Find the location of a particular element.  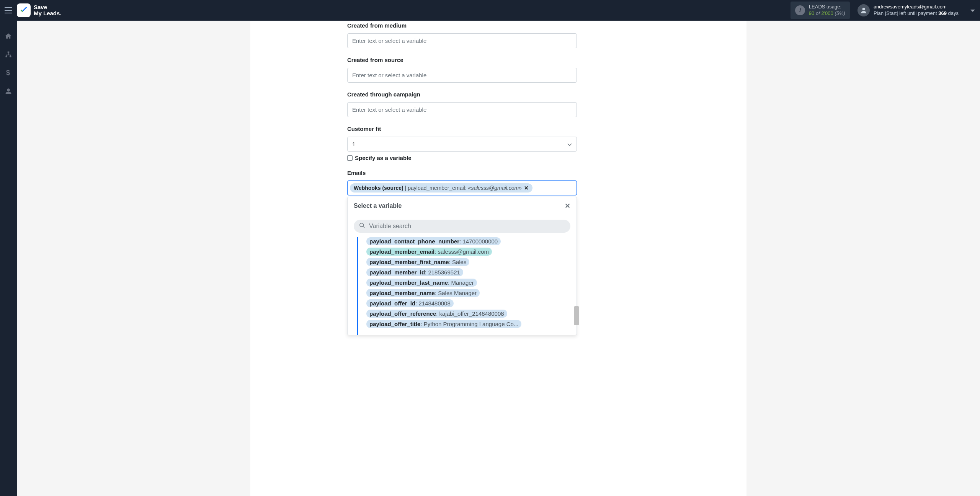

sitemap-icon is located at coordinates (8, 54).